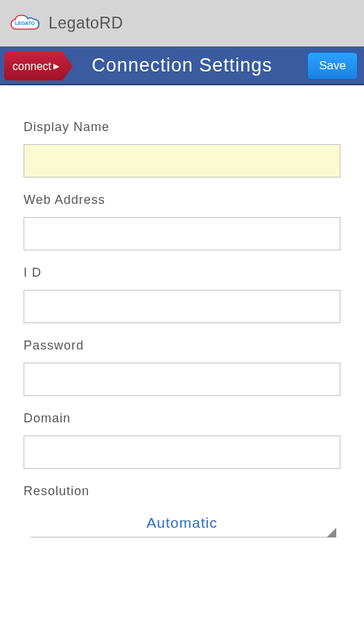  What do you see at coordinates (333, 66) in the screenshot?
I see `save-button: Save` at bounding box center [333, 66].